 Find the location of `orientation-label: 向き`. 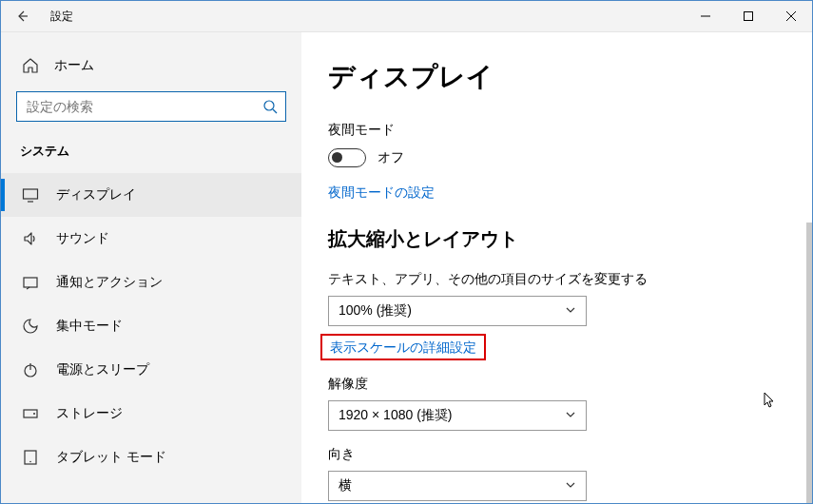

orientation-label: 向き is located at coordinates (571, 455).